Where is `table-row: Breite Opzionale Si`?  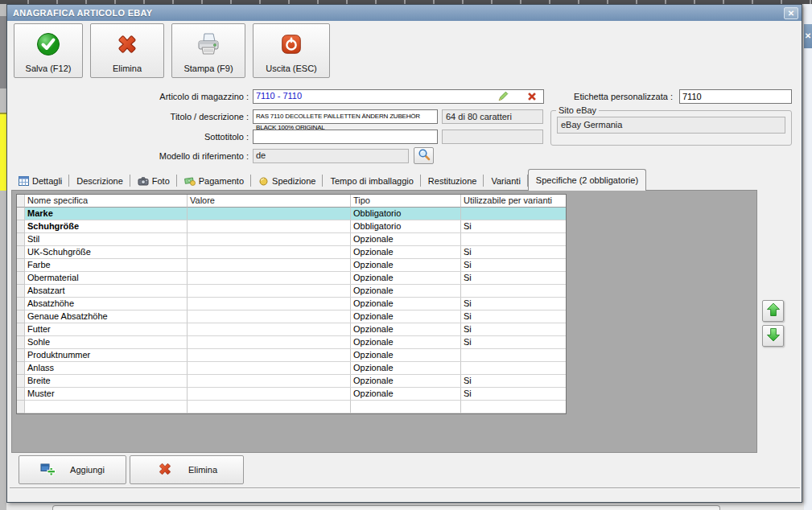 table-row: Breite Opzionale Si is located at coordinates (291, 381).